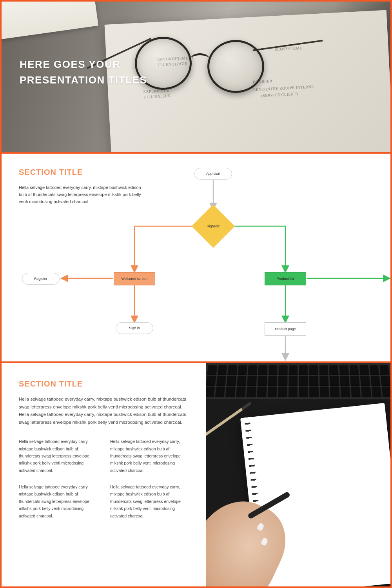 This screenshot has height=588, width=392. I want to click on flowchart-node-signed: Signed?, so click(213, 226).